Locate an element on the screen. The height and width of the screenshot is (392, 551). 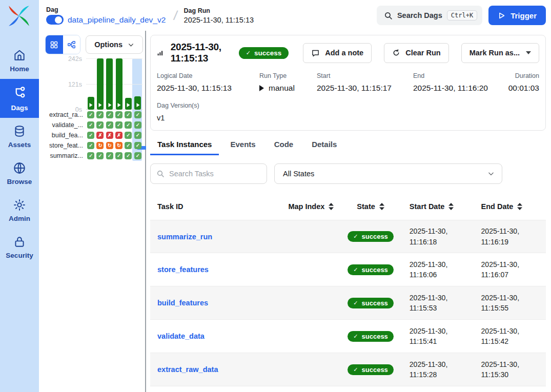
home-icon is located at coordinates (19, 55).